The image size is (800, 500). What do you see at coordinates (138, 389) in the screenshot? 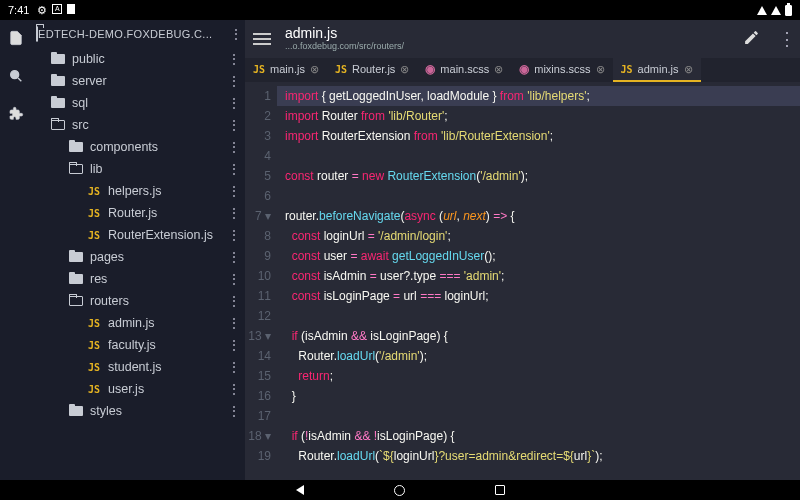
I see `tree-item: JSuser.js⋮` at bounding box center [138, 389].